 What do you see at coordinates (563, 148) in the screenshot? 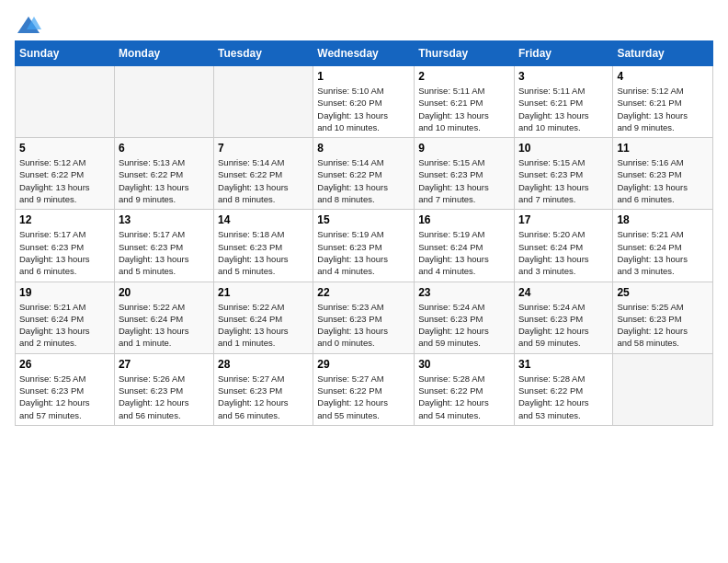
I see `day-number: 10` at bounding box center [563, 148].